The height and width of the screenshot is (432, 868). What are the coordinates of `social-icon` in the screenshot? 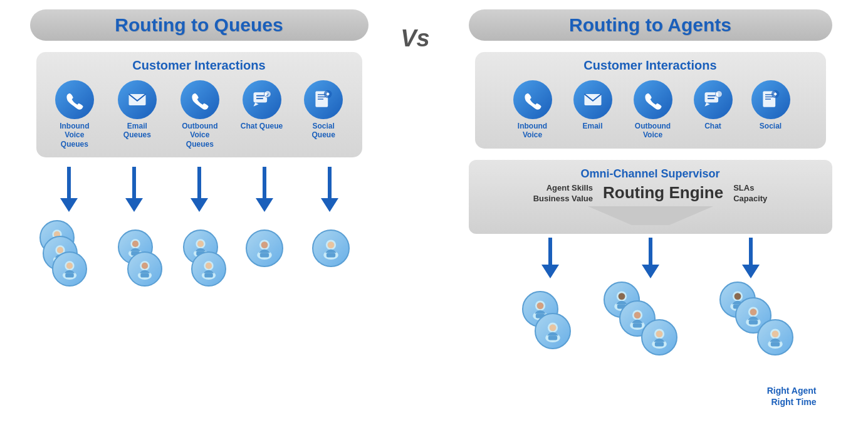 It's located at (323, 100).